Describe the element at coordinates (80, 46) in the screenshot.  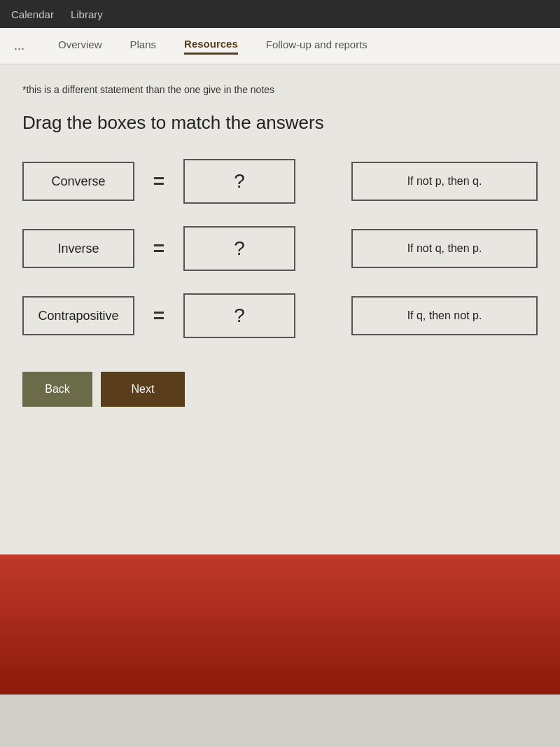
I see `tab-overview: Overview` at that location.